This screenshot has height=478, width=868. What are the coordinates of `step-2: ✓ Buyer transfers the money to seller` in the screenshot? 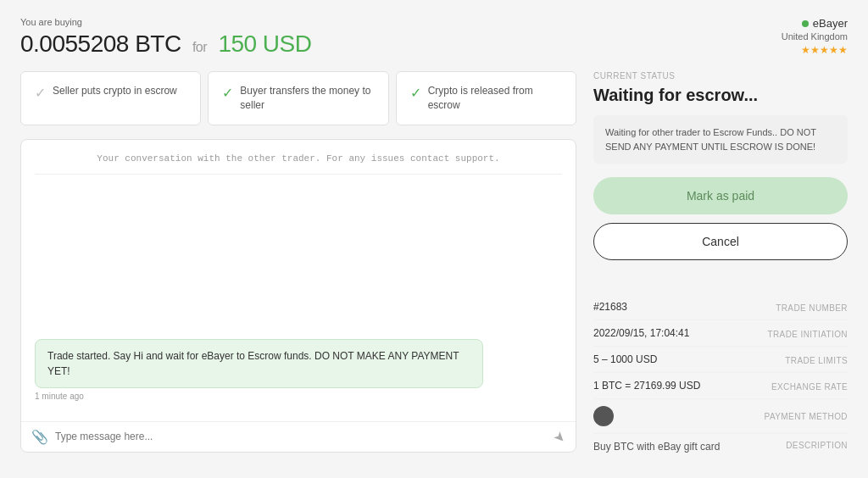 It's located at (298, 98).